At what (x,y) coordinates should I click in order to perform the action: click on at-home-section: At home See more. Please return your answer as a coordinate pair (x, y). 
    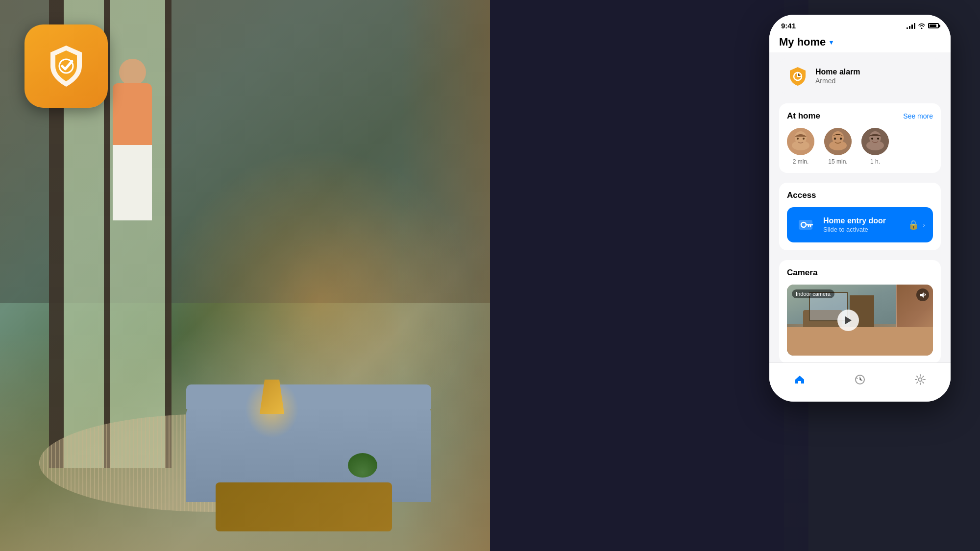
    Looking at the image, I should click on (860, 138).